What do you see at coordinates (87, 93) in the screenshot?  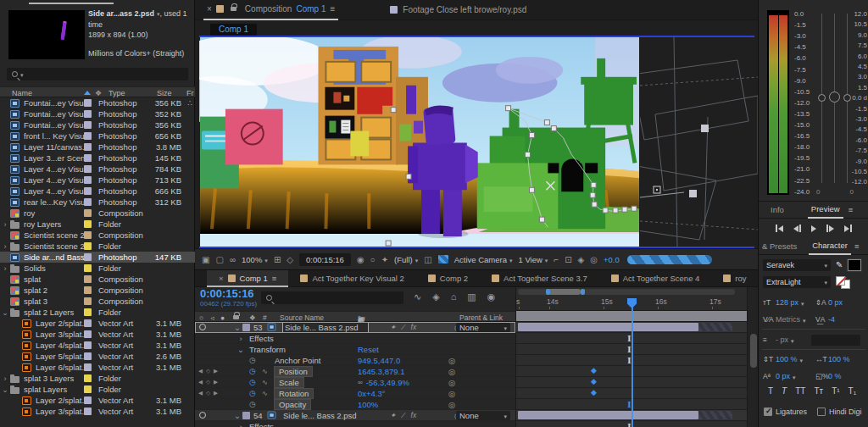 I see `sort-arrow-icon` at bounding box center [87, 93].